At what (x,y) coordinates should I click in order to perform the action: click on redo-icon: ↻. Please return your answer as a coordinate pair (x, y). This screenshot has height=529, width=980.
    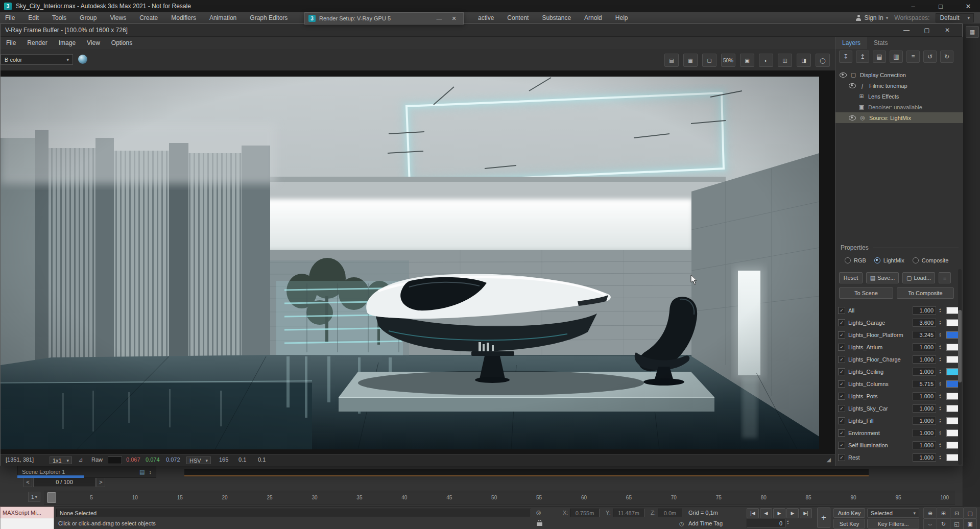
    Looking at the image, I should click on (947, 57).